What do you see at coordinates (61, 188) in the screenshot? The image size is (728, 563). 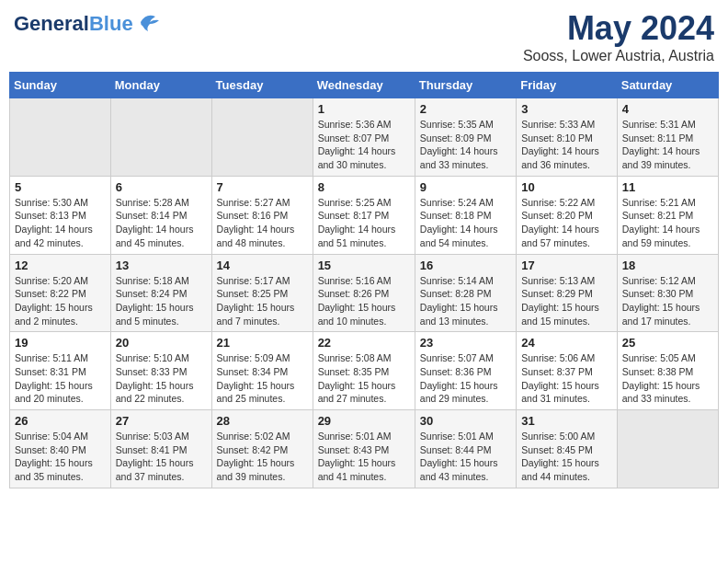 I see `day-number: 5` at bounding box center [61, 188].